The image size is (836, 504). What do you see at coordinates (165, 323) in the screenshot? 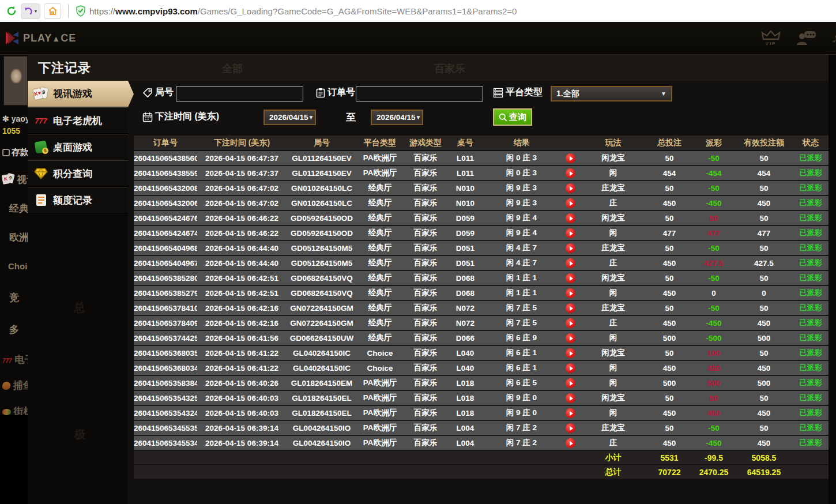
I see `cell-order-id: 260415065378409` at bounding box center [165, 323].